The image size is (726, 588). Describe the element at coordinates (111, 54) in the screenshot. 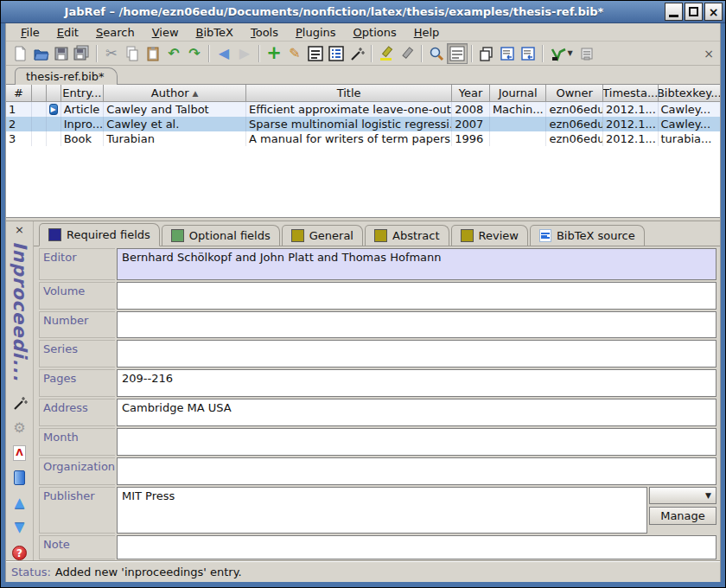

I see `cut-button: ✂` at that location.